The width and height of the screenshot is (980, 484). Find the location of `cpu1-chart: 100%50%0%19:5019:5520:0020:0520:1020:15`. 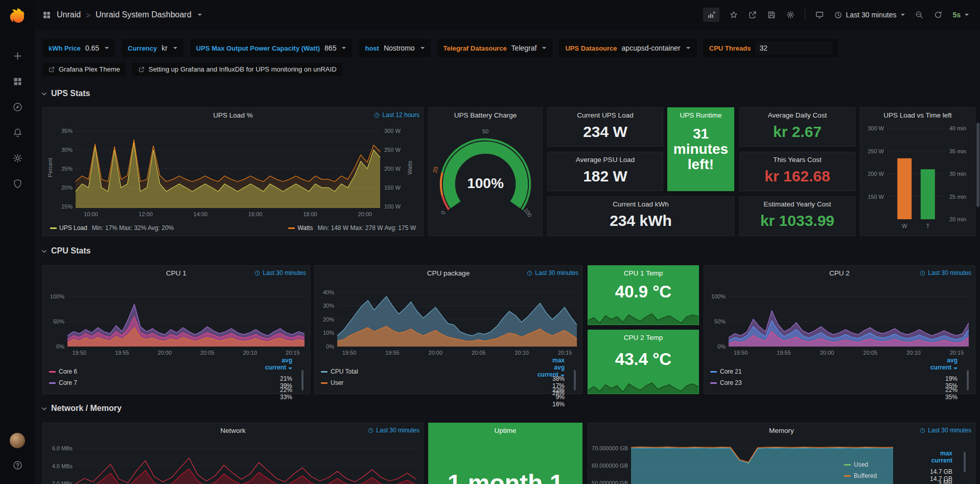

cpu1-chart: 100%50%0%19:5019:5520:0020:0520:1020:15 is located at coordinates (176, 318).